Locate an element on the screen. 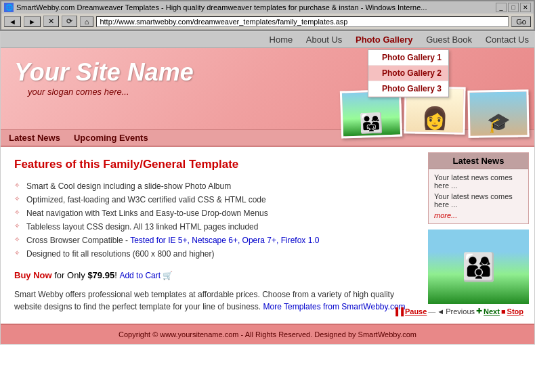 Image resolution: width=535 pixels, height=392 pixels. nav-home: Home is located at coordinates (282, 39).